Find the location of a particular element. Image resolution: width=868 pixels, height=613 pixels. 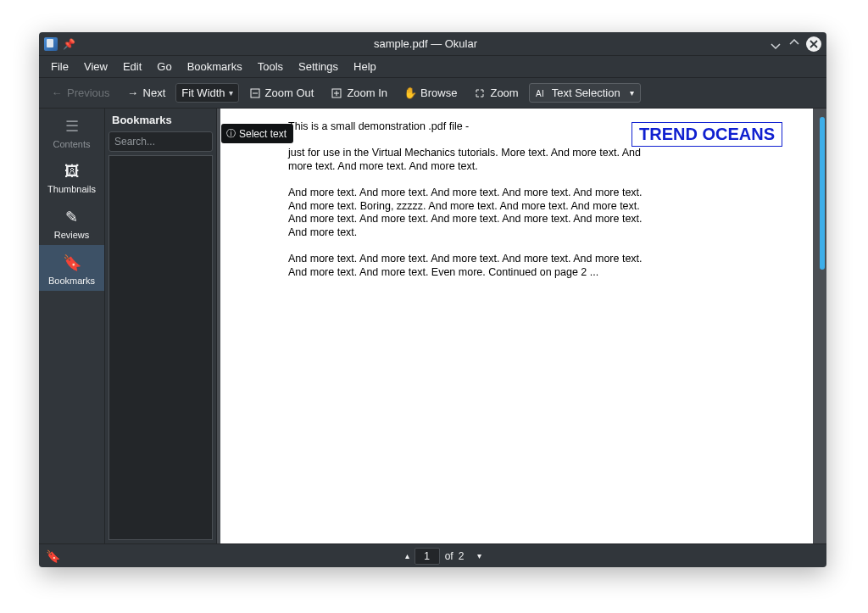

zoom-mode-select: Fit Width ▾ is located at coordinates (207, 93).